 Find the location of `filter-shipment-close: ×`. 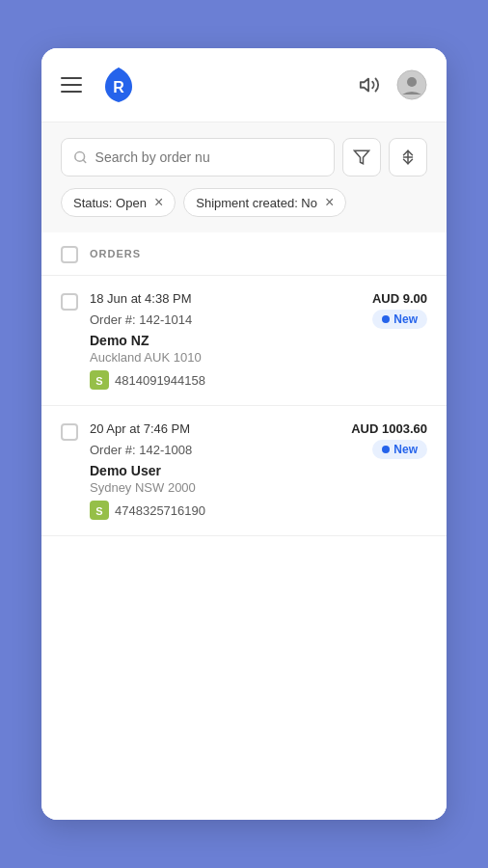

filter-shipment-close: × is located at coordinates (330, 203).